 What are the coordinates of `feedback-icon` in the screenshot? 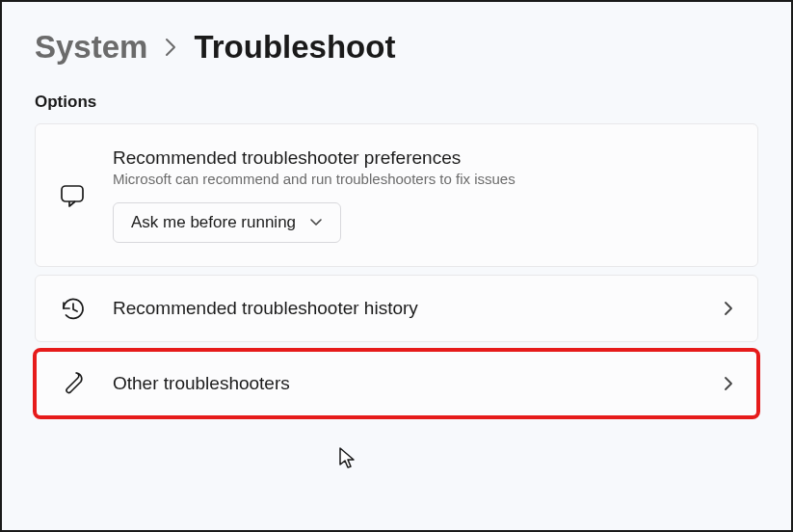 It's located at (72, 196).